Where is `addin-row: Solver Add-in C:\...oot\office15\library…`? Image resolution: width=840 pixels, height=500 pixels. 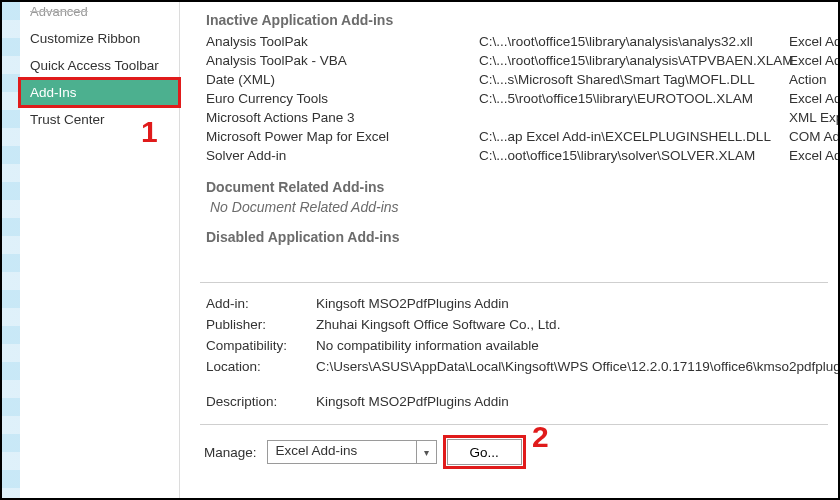 addin-row: Solver Add-in C:\...oot\office15\library… is located at coordinates (517, 156).